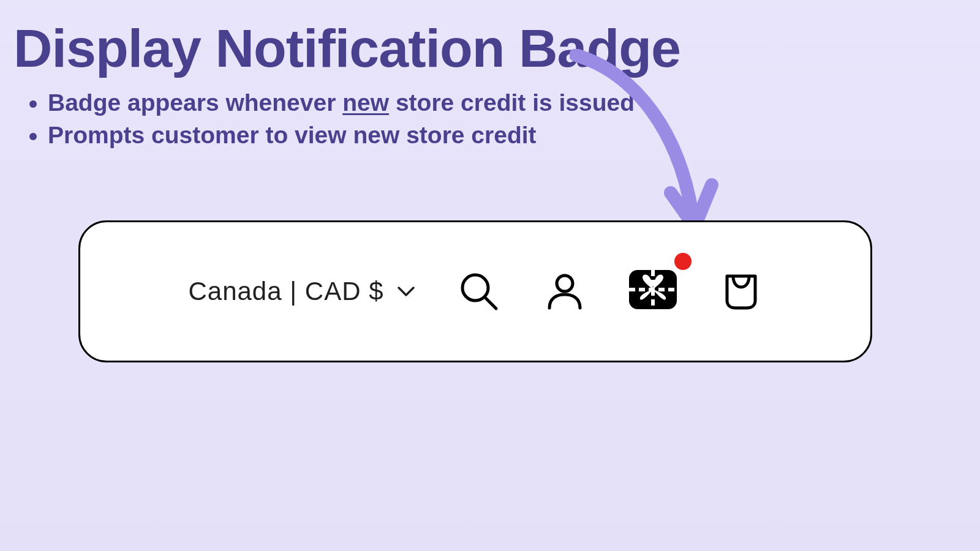  What do you see at coordinates (479, 291) in the screenshot?
I see `search-icon` at bounding box center [479, 291].